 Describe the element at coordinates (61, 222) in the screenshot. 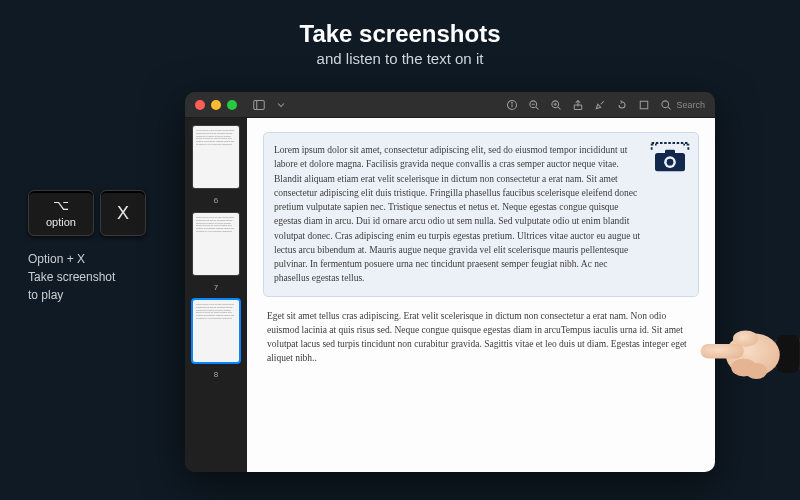

I see `key-option-label: option` at that location.